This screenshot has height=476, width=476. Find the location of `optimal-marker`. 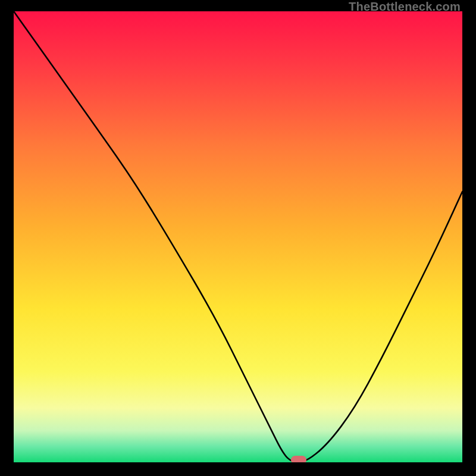

optimal-marker is located at coordinates (299, 459).